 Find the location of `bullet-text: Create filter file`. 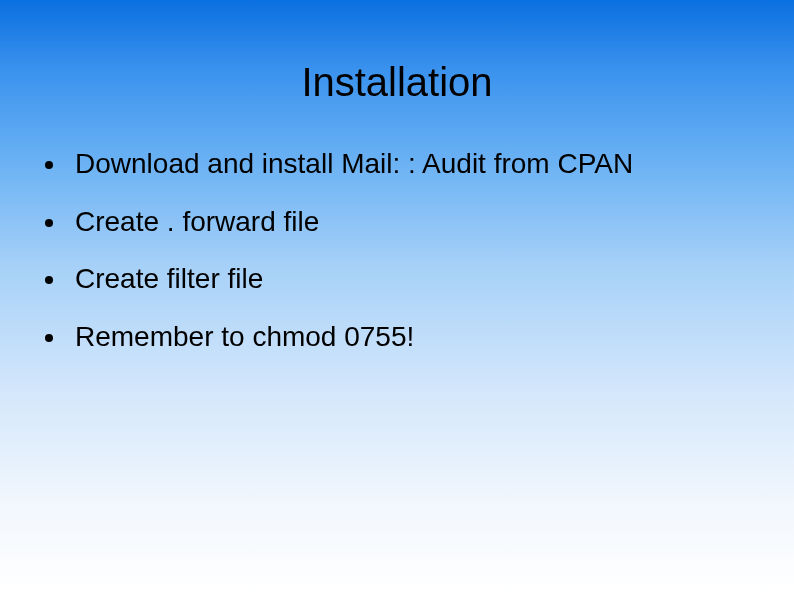

bullet-text: Create filter file is located at coordinates (169, 278).